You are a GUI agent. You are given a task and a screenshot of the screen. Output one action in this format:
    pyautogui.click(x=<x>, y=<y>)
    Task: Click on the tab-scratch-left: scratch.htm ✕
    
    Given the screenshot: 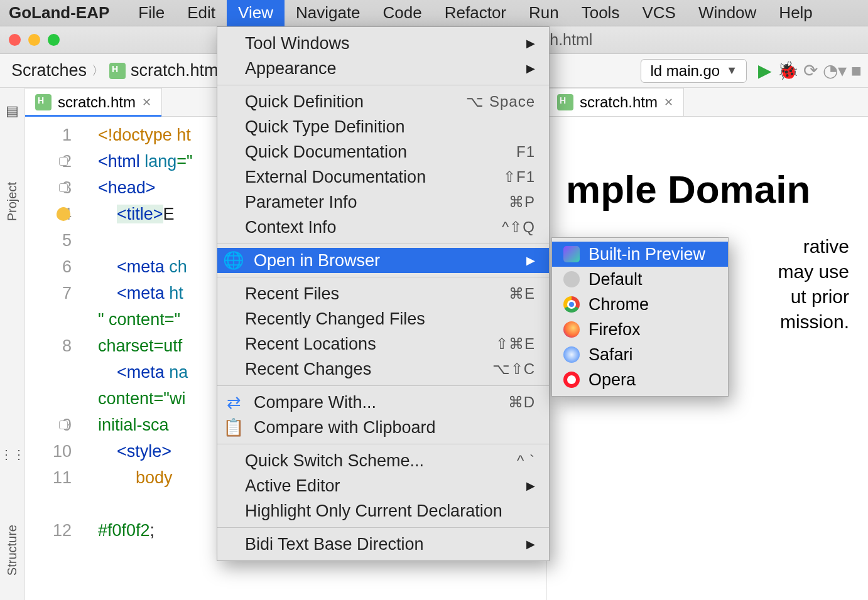 What is the action you would take?
    pyautogui.click(x=94, y=102)
    